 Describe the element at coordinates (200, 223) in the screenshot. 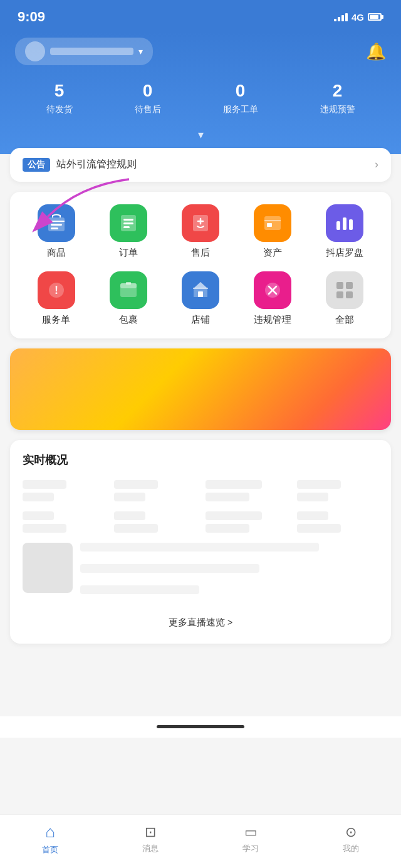

I see `aftersale-icon` at that location.